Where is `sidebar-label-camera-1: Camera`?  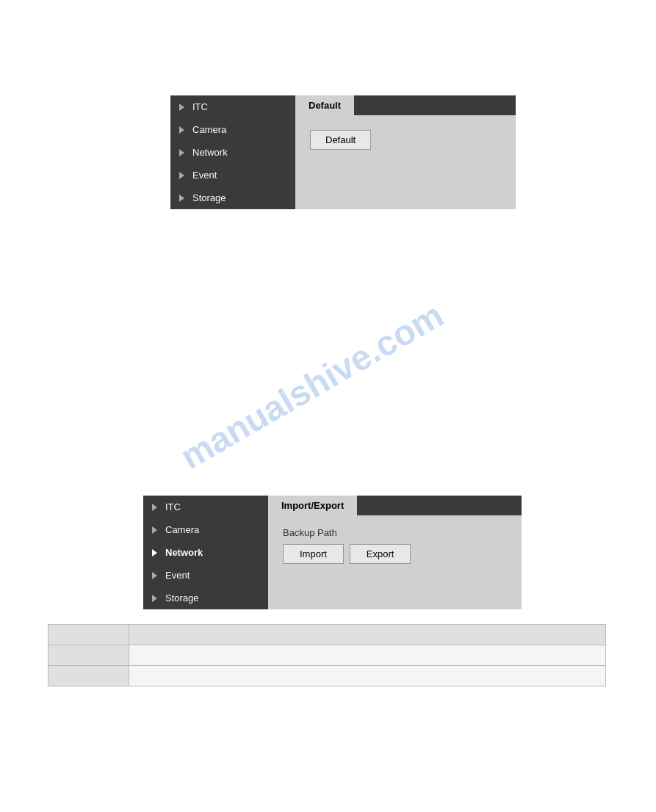 sidebar-label-camera-1: Camera is located at coordinates (209, 129).